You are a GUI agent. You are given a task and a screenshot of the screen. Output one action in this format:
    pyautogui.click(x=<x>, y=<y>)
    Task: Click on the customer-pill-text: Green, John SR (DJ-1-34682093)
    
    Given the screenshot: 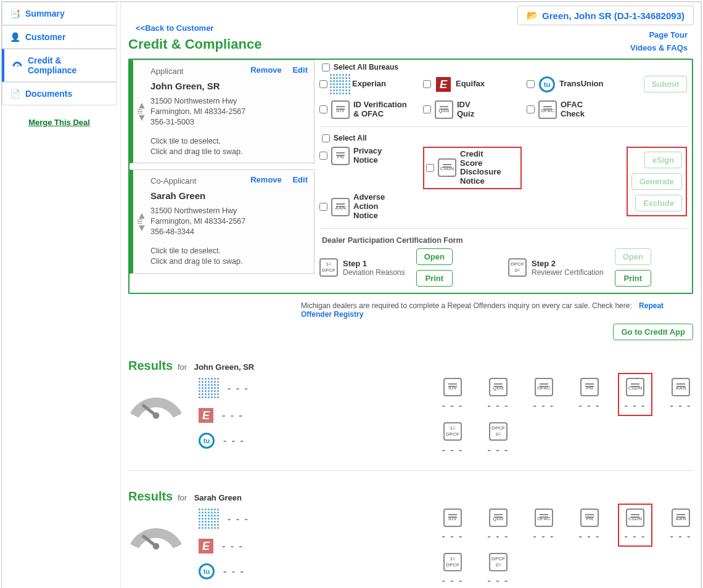 What is the action you would take?
    pyautogui.click(x=613, y=16)
    